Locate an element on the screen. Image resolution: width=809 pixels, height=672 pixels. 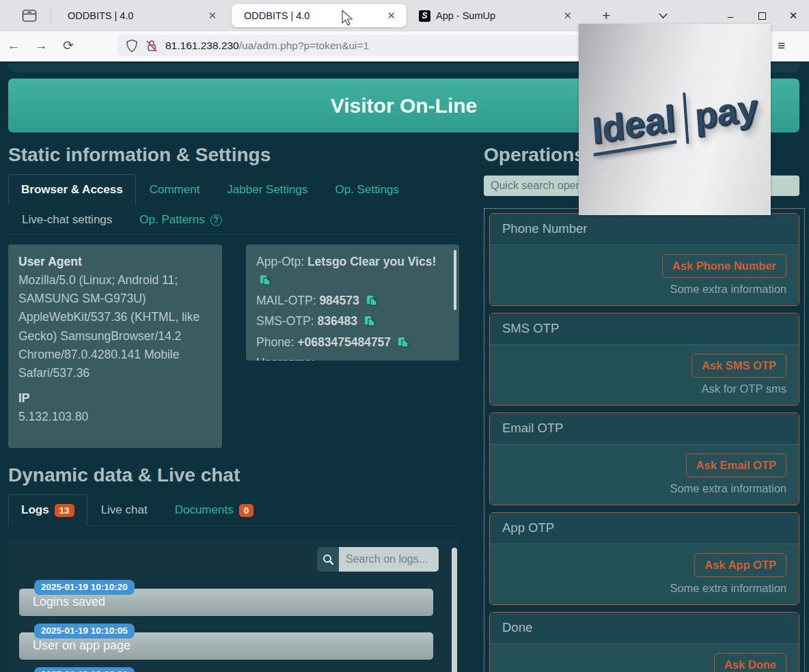
otp-label: Username: is located at coordinates (286, 358).